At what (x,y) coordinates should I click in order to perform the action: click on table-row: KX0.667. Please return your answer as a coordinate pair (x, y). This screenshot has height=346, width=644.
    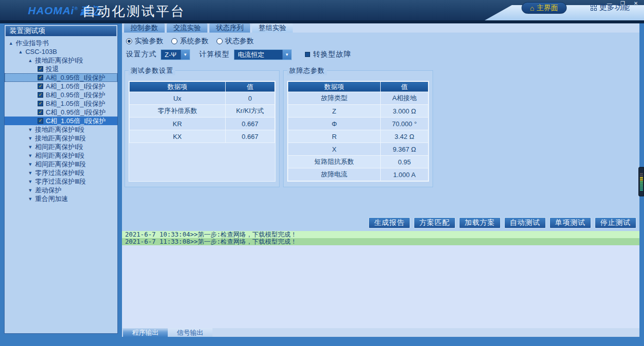
    Looking at the image, I should click on (202, 136).